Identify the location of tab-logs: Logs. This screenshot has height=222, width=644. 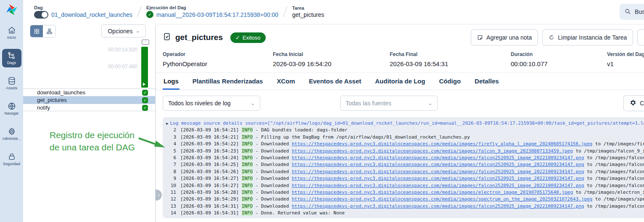
(171, 81).